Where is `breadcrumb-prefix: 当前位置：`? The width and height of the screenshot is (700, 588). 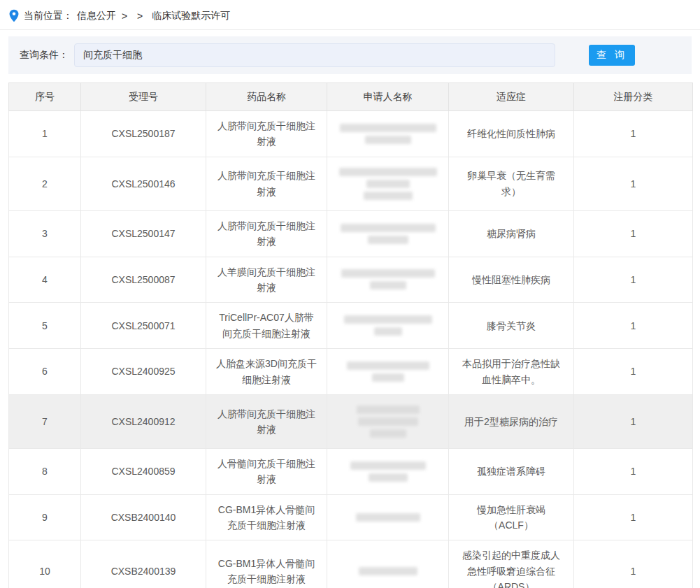 breadcrumb-prefix: 当前位置： is located at coordinates (48, 16).